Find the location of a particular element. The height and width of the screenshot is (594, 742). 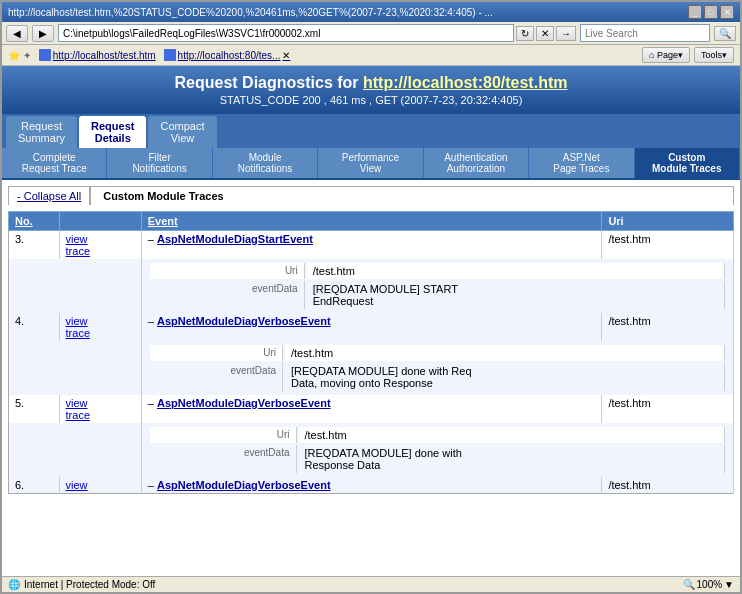

back-button: ◀ is located at coordinates (17, 34).